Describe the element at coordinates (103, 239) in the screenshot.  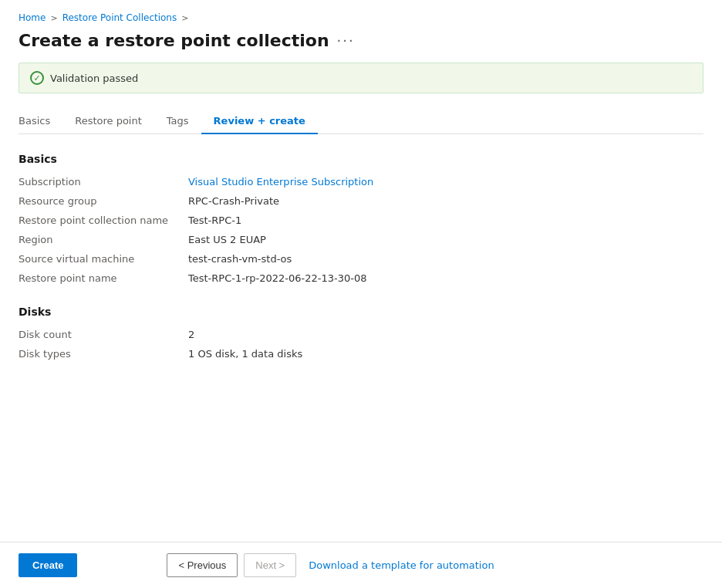
I see `region-label: Region` at that location.